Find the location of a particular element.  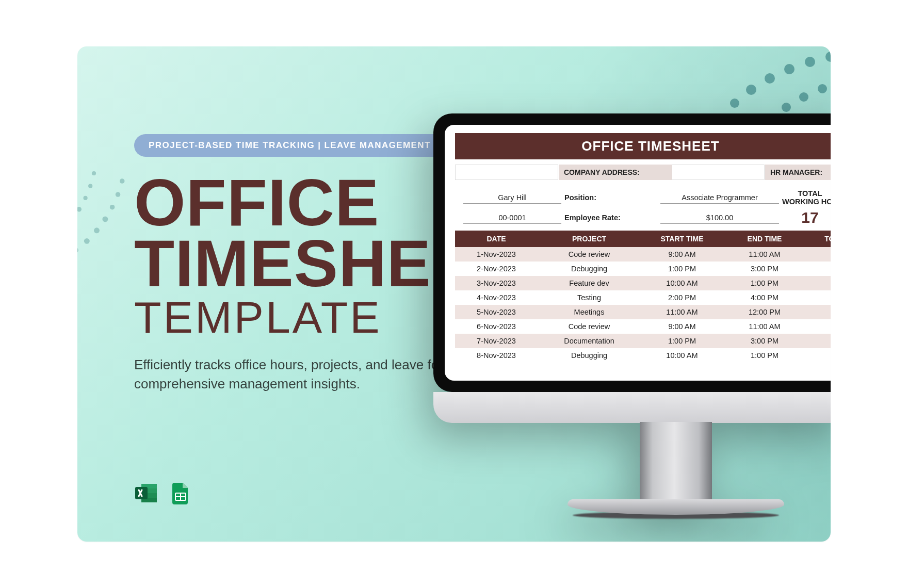

table-row: 5-Nov-2023Meetings11:00 AM12:00 PM is located at coordinates (643, 312).